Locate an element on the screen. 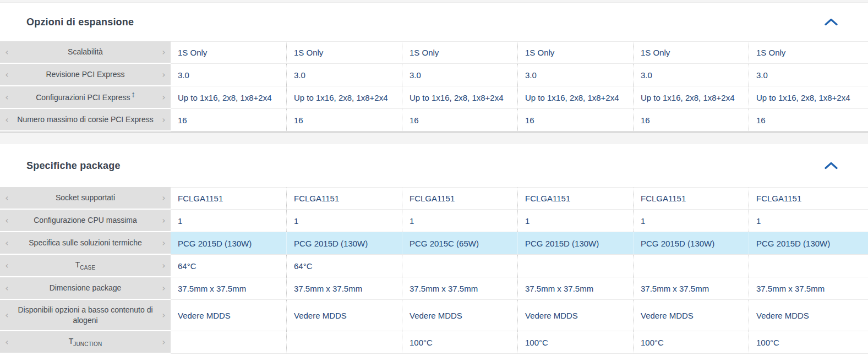 Image resolution: width=868 pixels, height=356 pixels. spec-label: TJUNCTION is located at coordinates (85, 342).